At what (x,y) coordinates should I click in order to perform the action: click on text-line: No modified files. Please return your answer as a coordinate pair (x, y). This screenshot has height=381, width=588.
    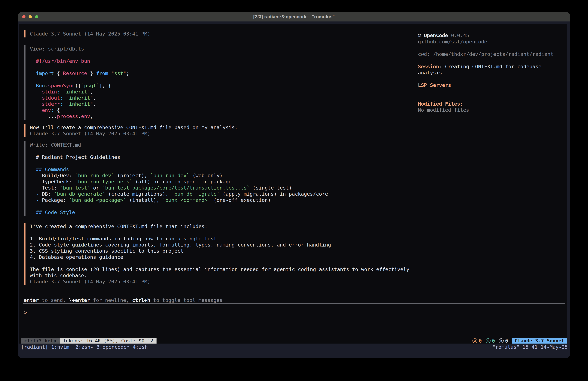
    Looking at the image, I should click on (491, 110).